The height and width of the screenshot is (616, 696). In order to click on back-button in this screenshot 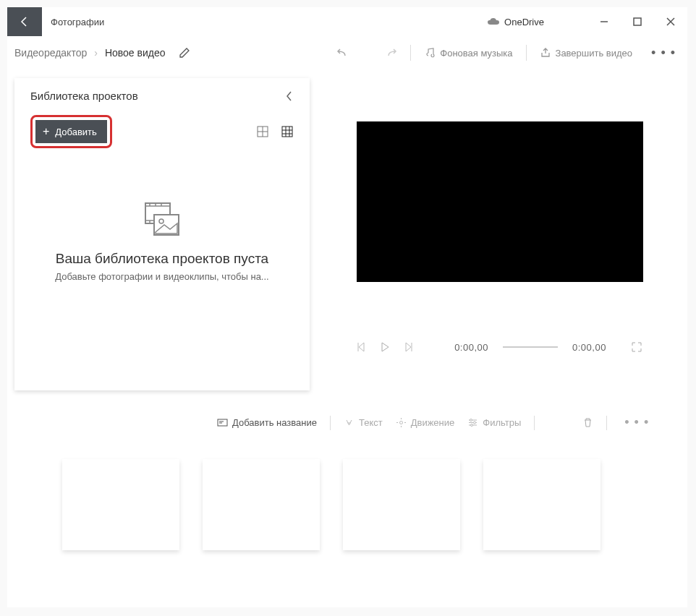, I will do `click(25, 22)`.